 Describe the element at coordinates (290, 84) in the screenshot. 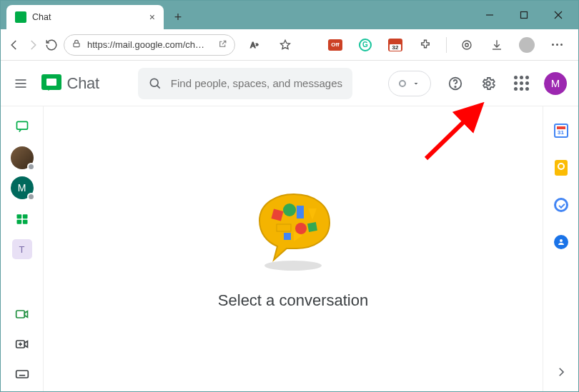

I see `app-header: Chat Find people, spaces, and messages M` at that location.